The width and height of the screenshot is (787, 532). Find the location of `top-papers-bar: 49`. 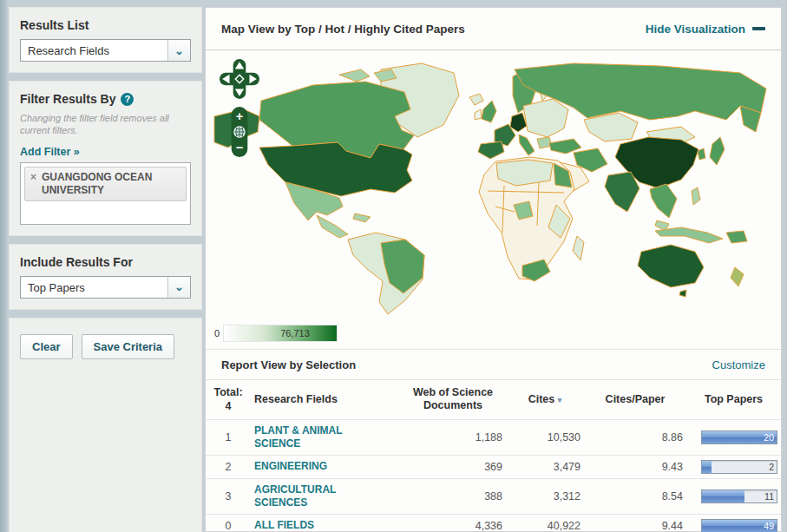

top-papers-bar: 49 is located at coordinates (739, 526).